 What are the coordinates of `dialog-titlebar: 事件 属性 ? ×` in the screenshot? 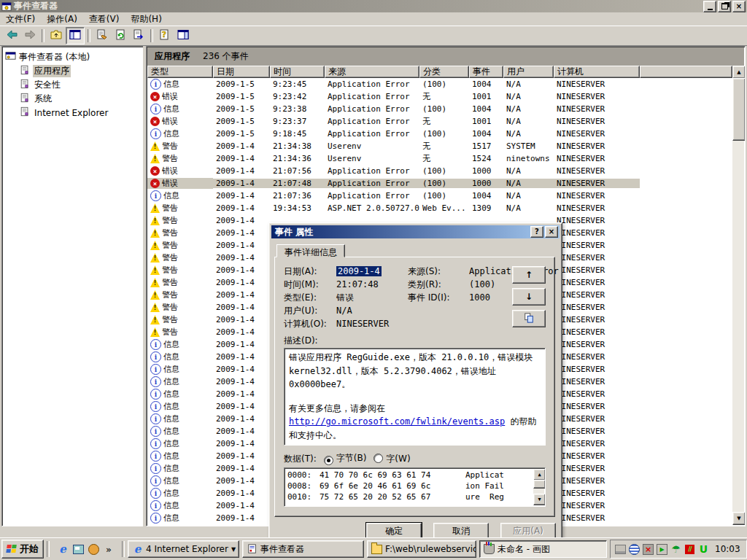 It's located at (416, 232).